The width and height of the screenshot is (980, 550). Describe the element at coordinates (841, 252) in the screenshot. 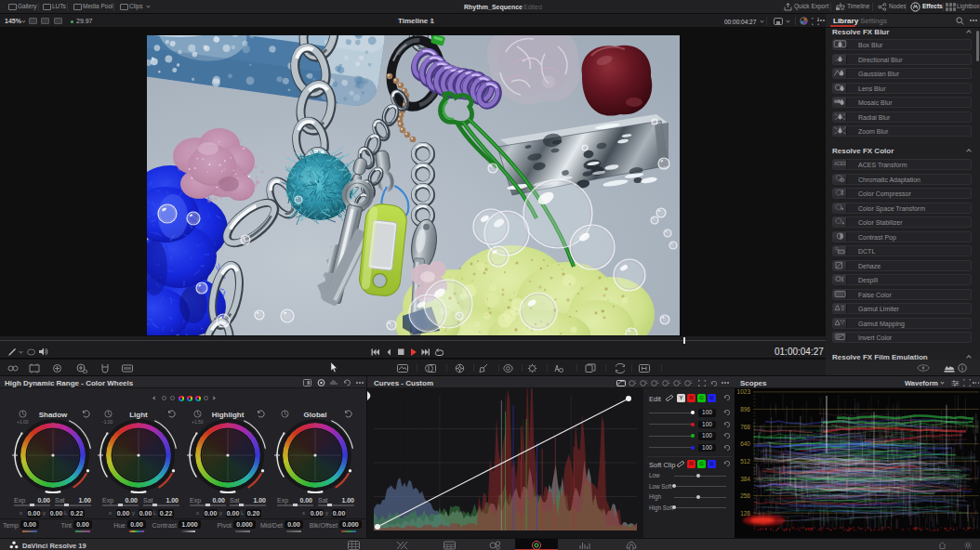

I see `svg-text: DCTL` at that location.